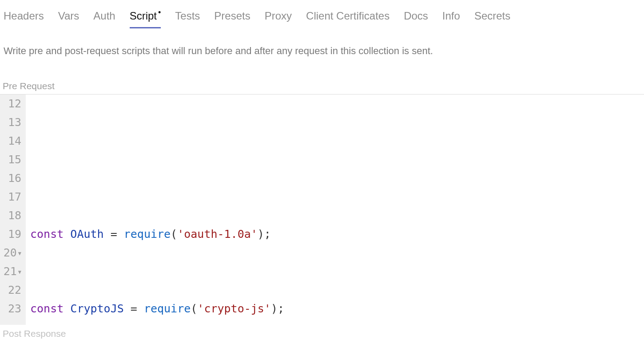 This screenshot has width=644, height=347. What do you see at coordinates (12, 178) in the screenshot?
I see `line-number: 16` at bounding box center [12, 178].